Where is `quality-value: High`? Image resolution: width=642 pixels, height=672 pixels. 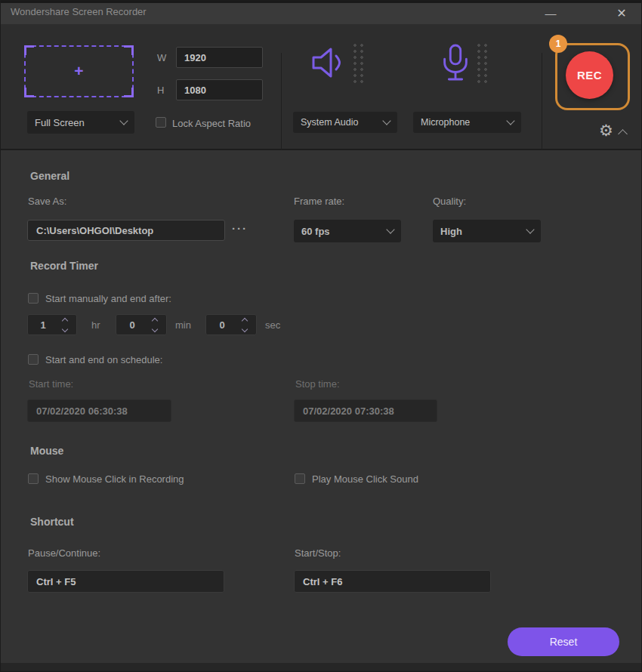 quality-value: High is located at coordinates (483, 231).